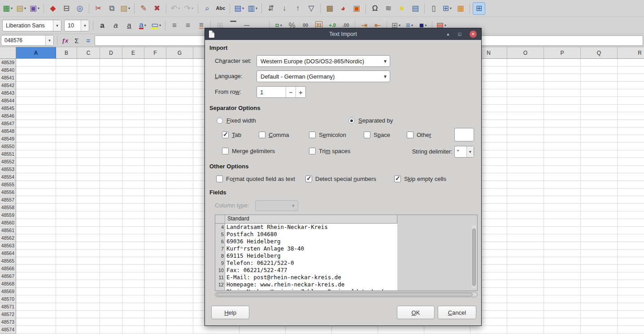 Image resolution: width=644 pixels, height=334 pixels. I want to click on row-header: 48539, so click(8, 63).